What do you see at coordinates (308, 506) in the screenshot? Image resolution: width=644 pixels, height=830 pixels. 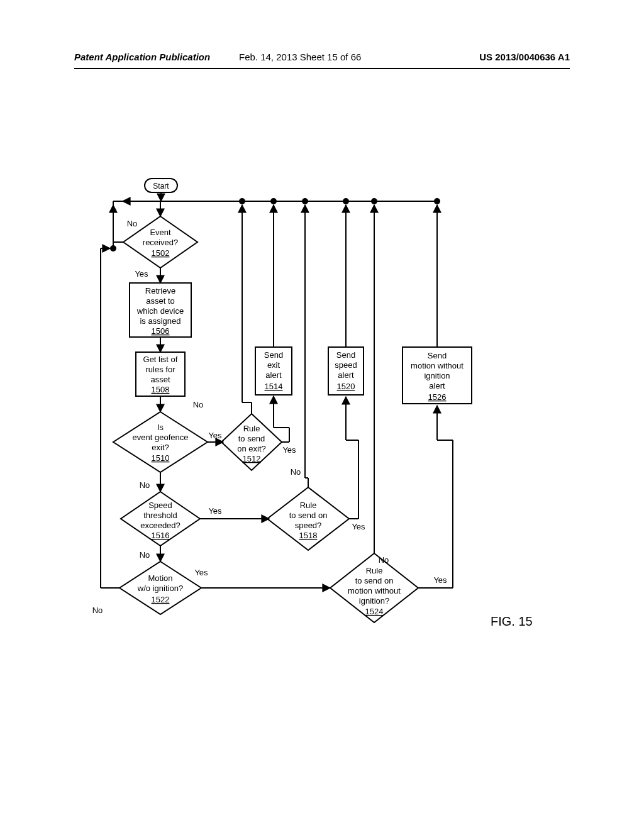 I see `d1518-l1: Rule` at bounding box center [308, 506].